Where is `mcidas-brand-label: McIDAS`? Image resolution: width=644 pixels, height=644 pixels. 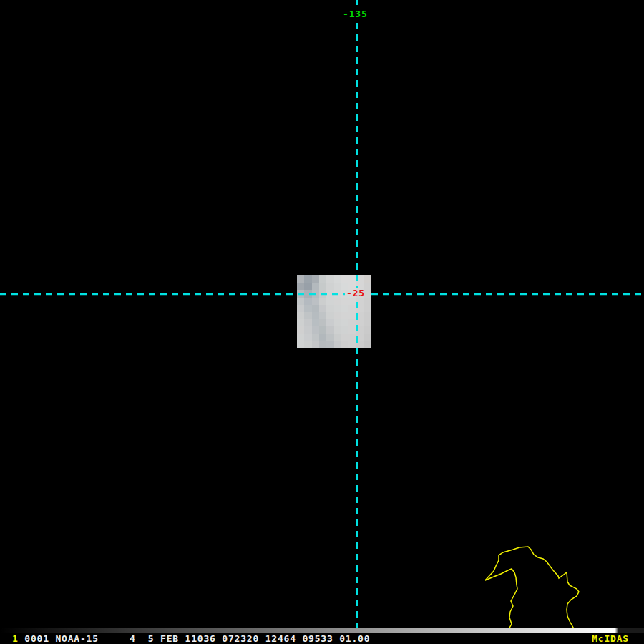 mcidas-brand-label: McIDAS is located at coordinates (610, 638).